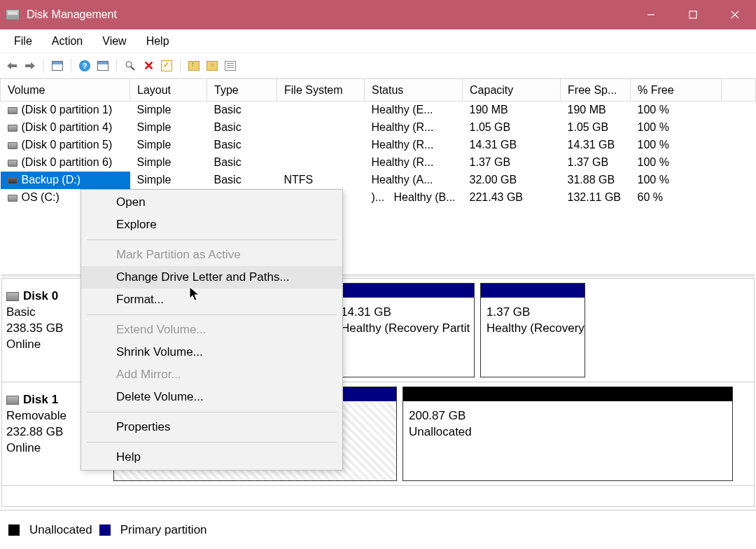  Describe the element at coordinates (676, 90) in the screenshot. I see `col-pct: % Free` at that location.